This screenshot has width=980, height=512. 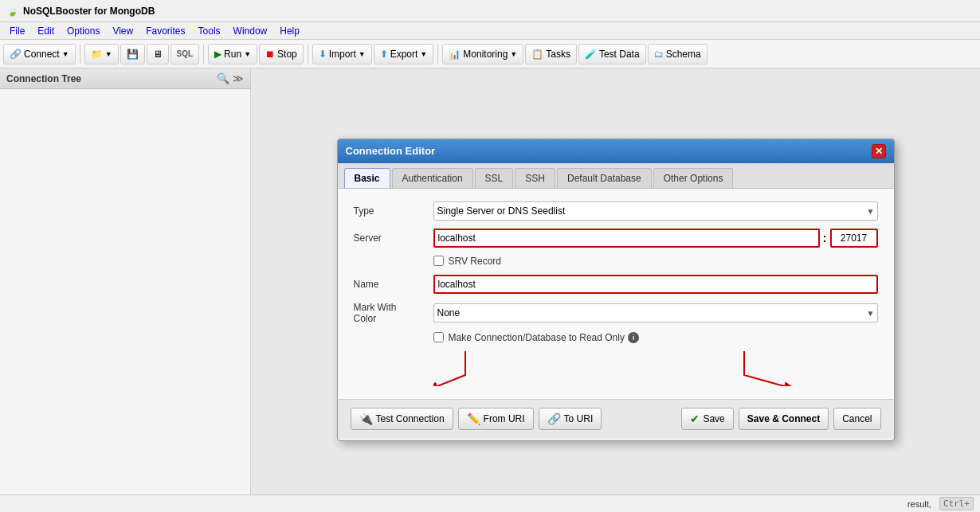 What do you see at coordinates (714, 419) in the screenshot?
I see `save-dialog-label: Save` at bounding box center [714, 419].